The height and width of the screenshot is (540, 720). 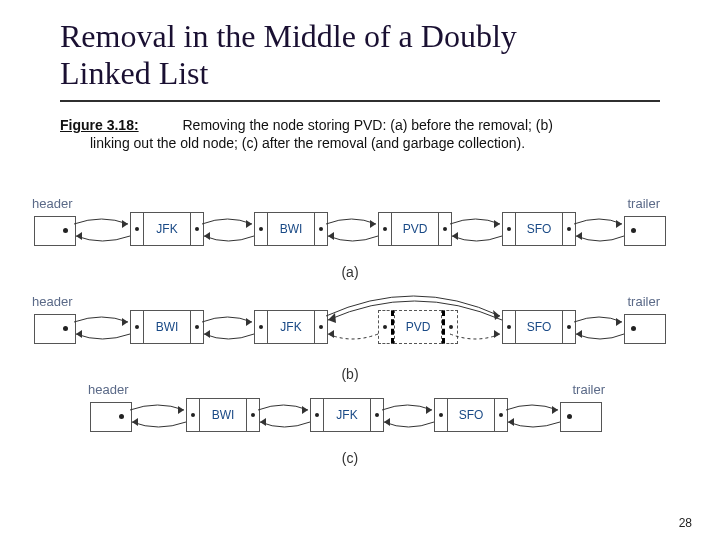 What do you see at coordinates (288, 36) in the screenshot?
I see `title-line-1: Removal in the Middle of a Doubly` at bounding box center [288, 36].